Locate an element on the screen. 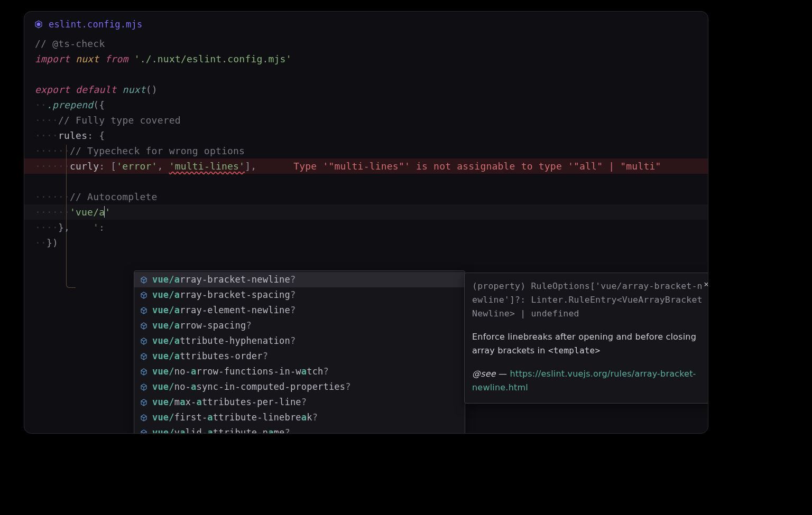 The image size is (812, 515). autocomplete-label: vue/first-attribute-linebreak? is located at coordinates (235, 417).